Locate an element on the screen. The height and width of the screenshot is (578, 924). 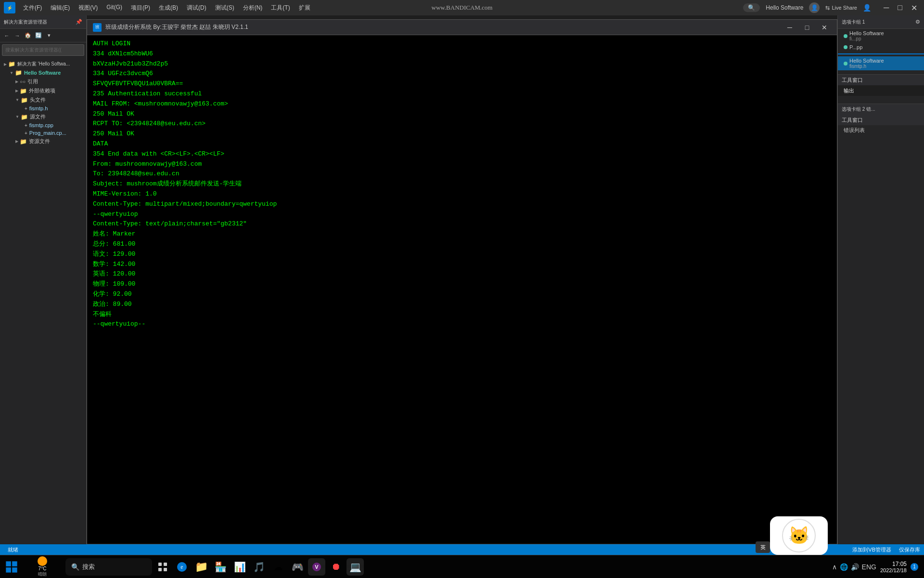
home-btn: 🏠 is located at coordinates (28, 36).